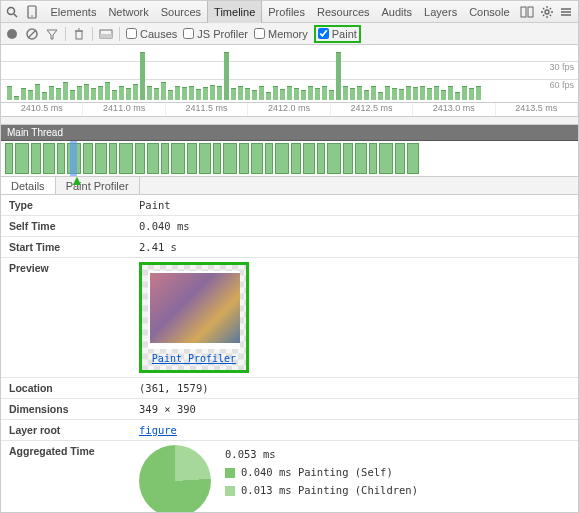  Describe the element at coordinates (12, 12) in the screenshot. I see `search-icon` at that location.